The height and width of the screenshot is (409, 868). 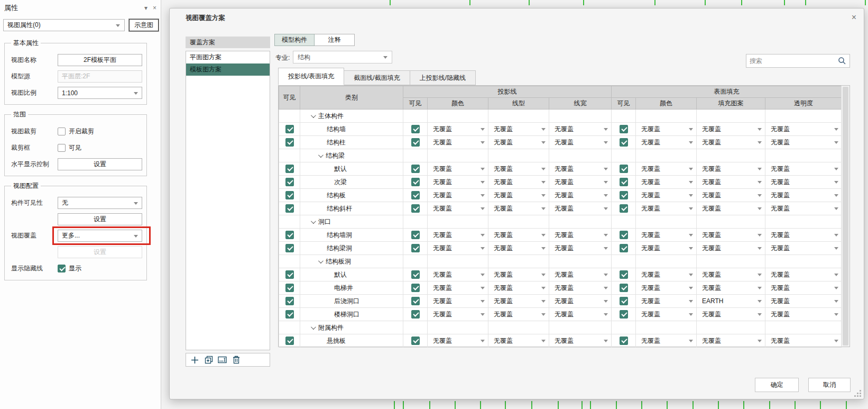 What do you see at coordinates (154, 8) in the screenshot?
I see `panel-close-icon: ×` at bounding box center [154, 8].